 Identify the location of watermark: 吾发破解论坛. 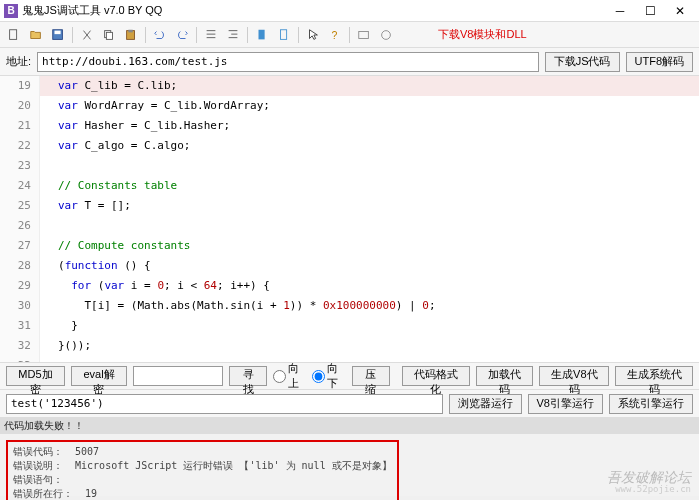
(649, 477).